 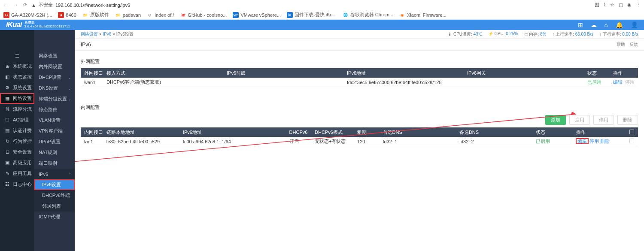 I want to click on bookmark-item: ◉Xiaomi Firmware..., so click(x=423, y=15).